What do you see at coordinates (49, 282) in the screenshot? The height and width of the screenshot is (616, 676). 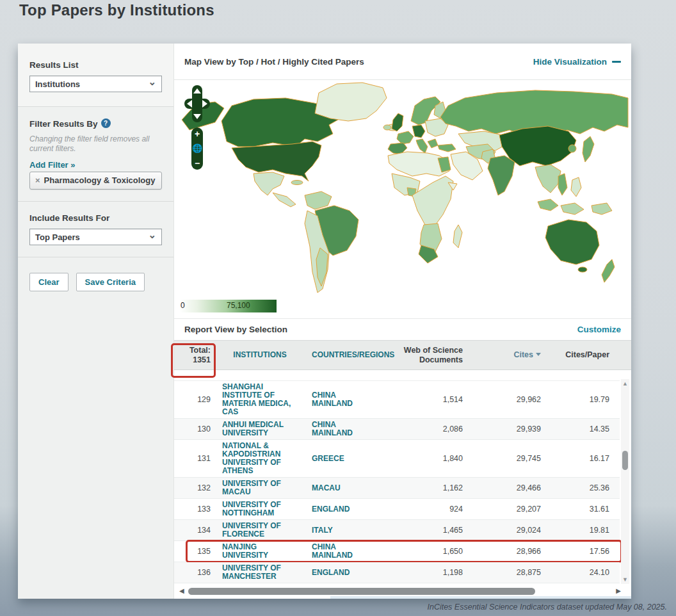 I see `clear-button: Clear` at bounding box center [49, 282].